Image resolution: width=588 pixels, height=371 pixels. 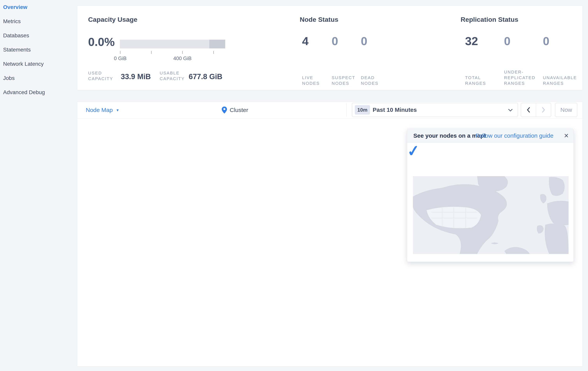 What do you see at coordinates (224, 110) in the screenshot?
I see `location-pin-icon` at bounding box center [224, 110].